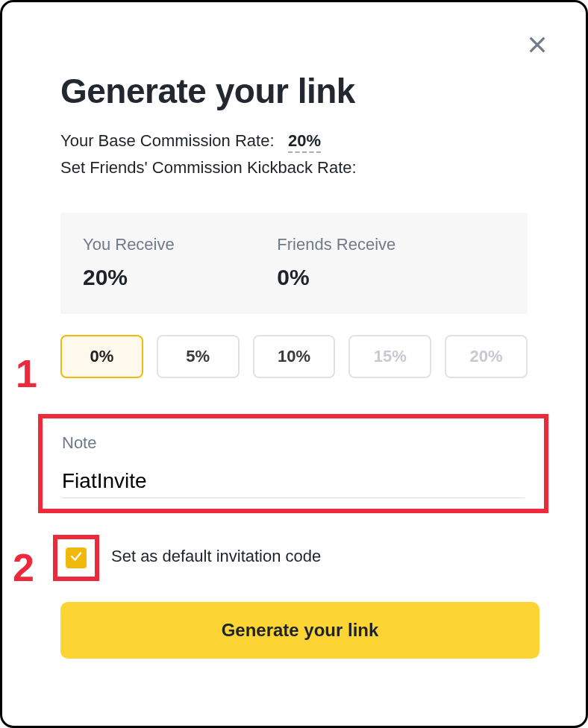  What do you see at coordinates (180, 277) in the screenshot?
I see `you-receive-value: 20%` at bounding box center [180, 277].